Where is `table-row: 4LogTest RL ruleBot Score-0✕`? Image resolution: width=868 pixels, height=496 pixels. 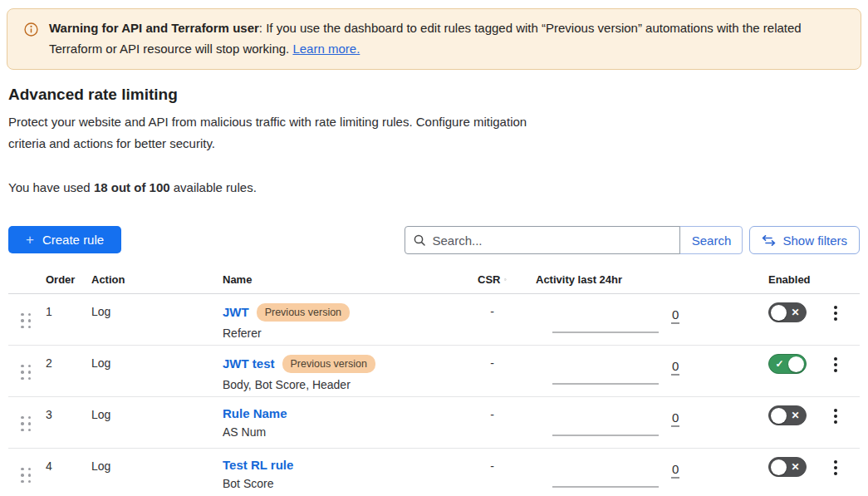
table-row: 4LogTest RL ruleBot Score-0✕ is located at coordinates (434, 472).